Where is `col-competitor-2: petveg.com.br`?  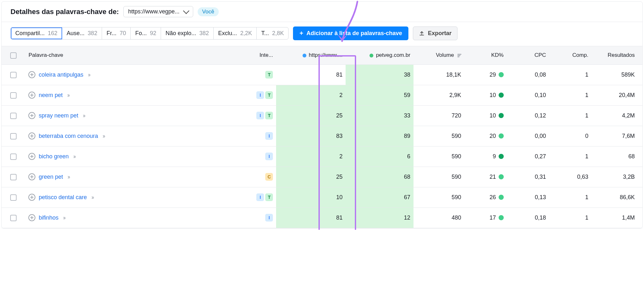 col-competitor-2: petveg.com.br is located at coordinates (379, 56).